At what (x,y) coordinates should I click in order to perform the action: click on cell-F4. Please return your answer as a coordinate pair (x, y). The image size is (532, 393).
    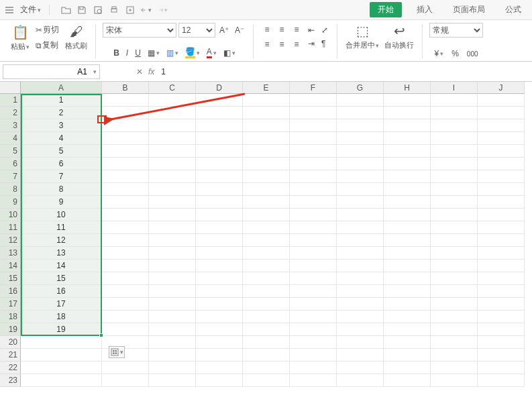
    Looking at the image, I should click on (313, 138).